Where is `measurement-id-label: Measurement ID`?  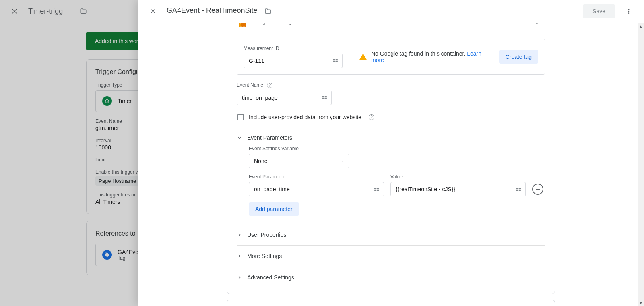 measurement-id-label: Measurement ID is located at coordinates (293, 48).